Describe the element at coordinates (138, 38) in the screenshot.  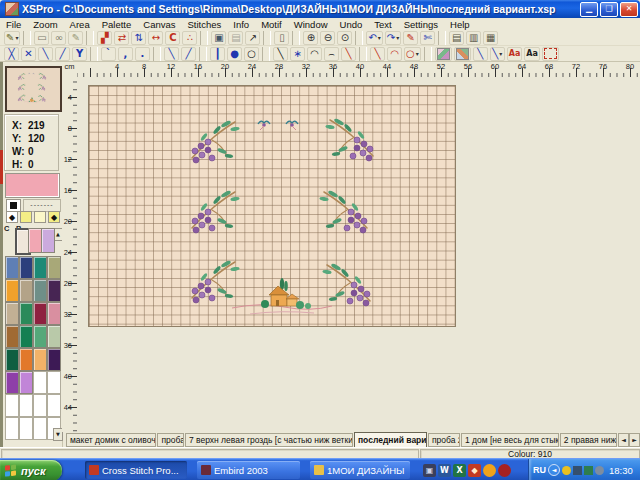
I see `paste-area-button: ⇅` at that location.